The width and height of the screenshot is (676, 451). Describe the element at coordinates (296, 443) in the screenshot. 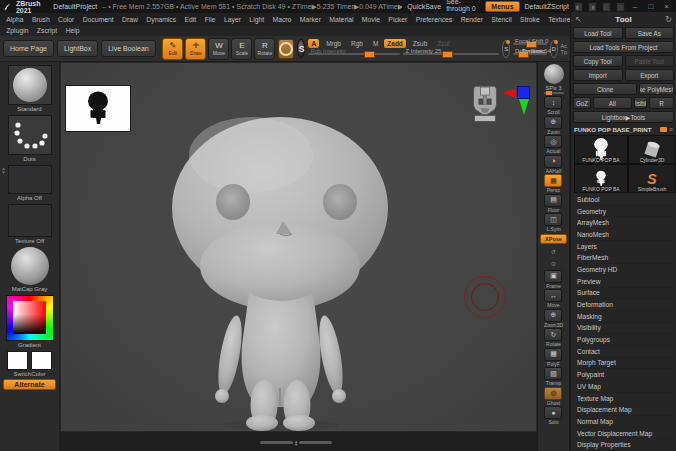

I see `scrollbar-arrows-icon: ▴▾` at that location.